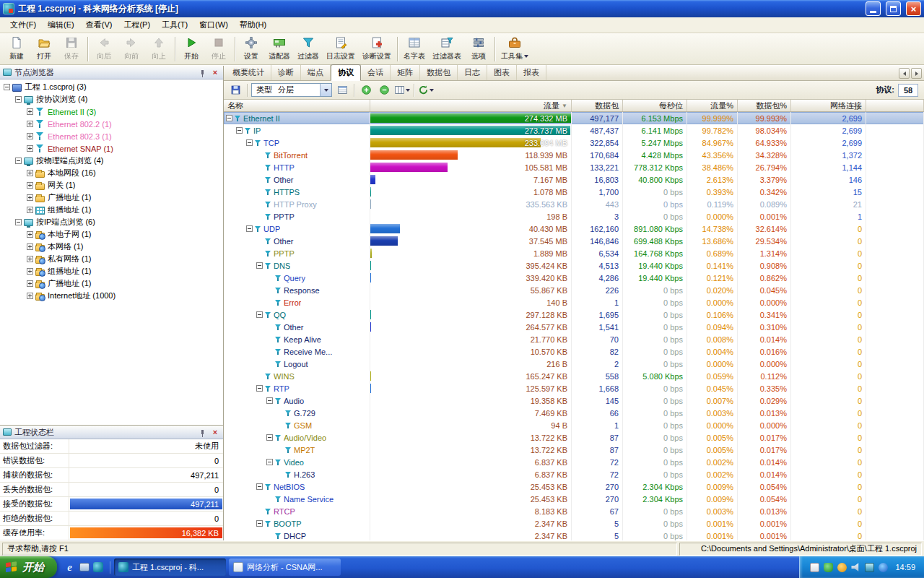 This screenshot has width=924, height=578. Describe the element at coordinates (111, 247) in the screenshot. I see `tree-item: 本网络 (1)` at that location.